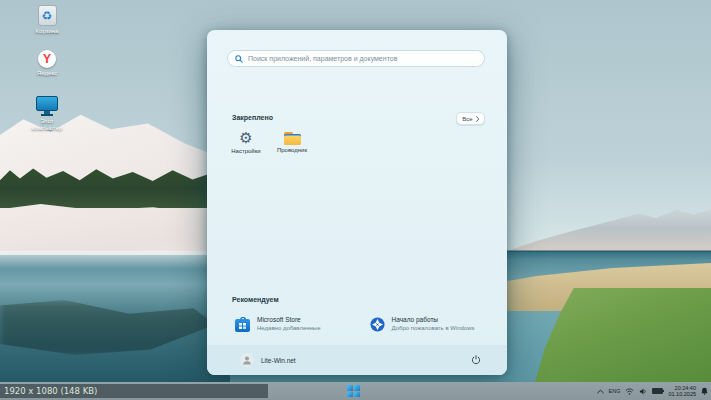 This screenshot has height=400, width=711. What do you see at coordinates (356, 58) in the screenshot?
I see `search-input: Поиск приложений, параметров и документо…` at bounding box center [356, 58].